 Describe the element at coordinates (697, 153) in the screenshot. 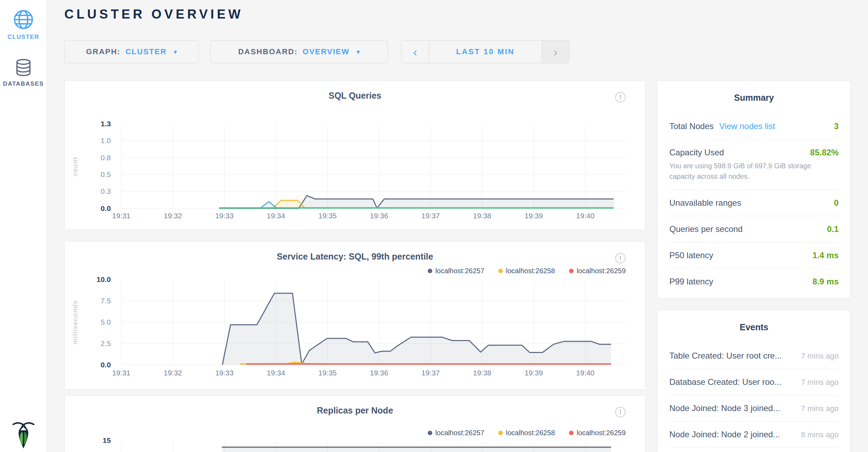

I see `summary-label: Capacity Used` at that location.